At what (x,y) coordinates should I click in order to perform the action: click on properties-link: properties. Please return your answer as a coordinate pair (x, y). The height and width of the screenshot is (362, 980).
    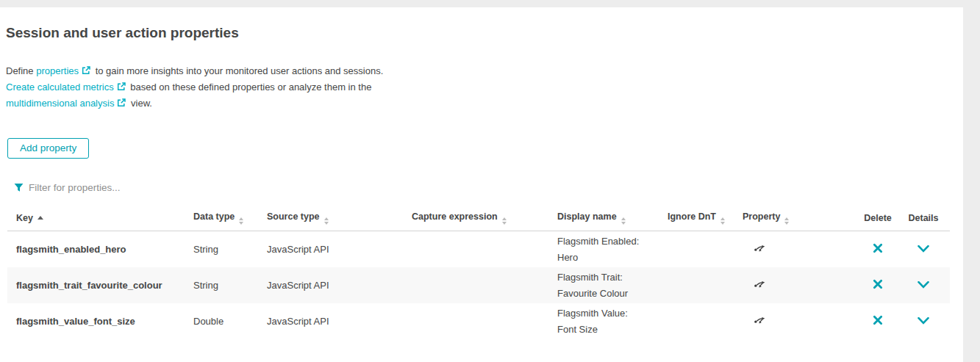
    Looking at the image, I should click on (57, 70).